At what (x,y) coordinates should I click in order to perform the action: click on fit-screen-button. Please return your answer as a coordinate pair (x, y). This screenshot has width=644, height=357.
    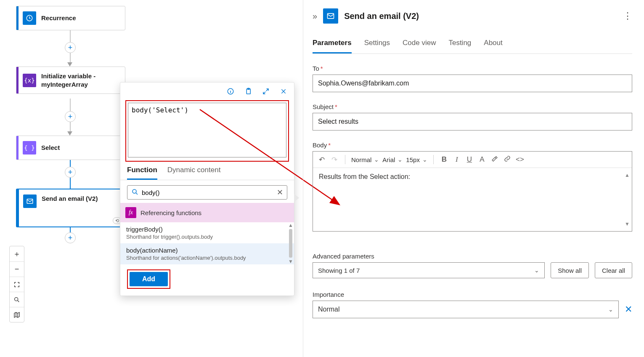
    Looking at the image, I should click on (17, 284).